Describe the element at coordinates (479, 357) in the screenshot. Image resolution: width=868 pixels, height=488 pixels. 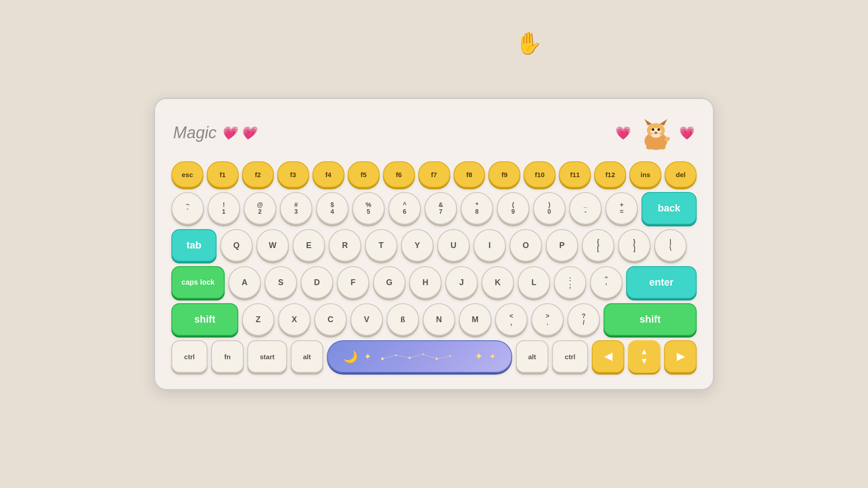
I see `star2-icon: ✦` at that location.